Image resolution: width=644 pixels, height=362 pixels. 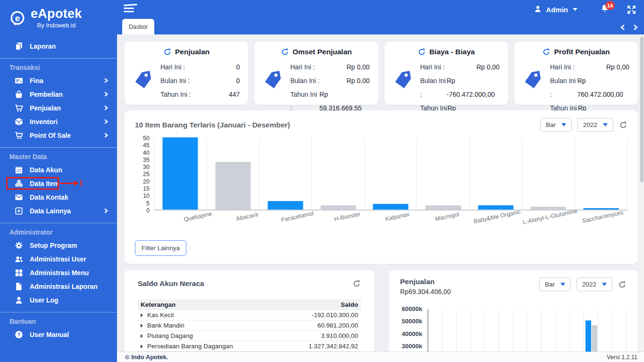 I want to click on stat-card-omset-penjualan: Omset PenjualanHari Ini :Rp 0,00Bulan In…, so click(x=316, y=73).